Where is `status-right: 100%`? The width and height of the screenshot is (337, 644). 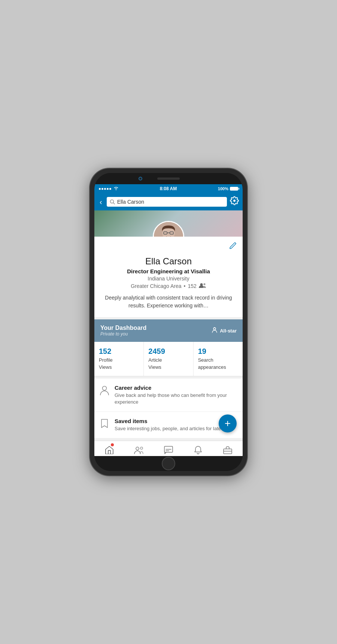 status-right: 100% is located at coordinates (228, 189).